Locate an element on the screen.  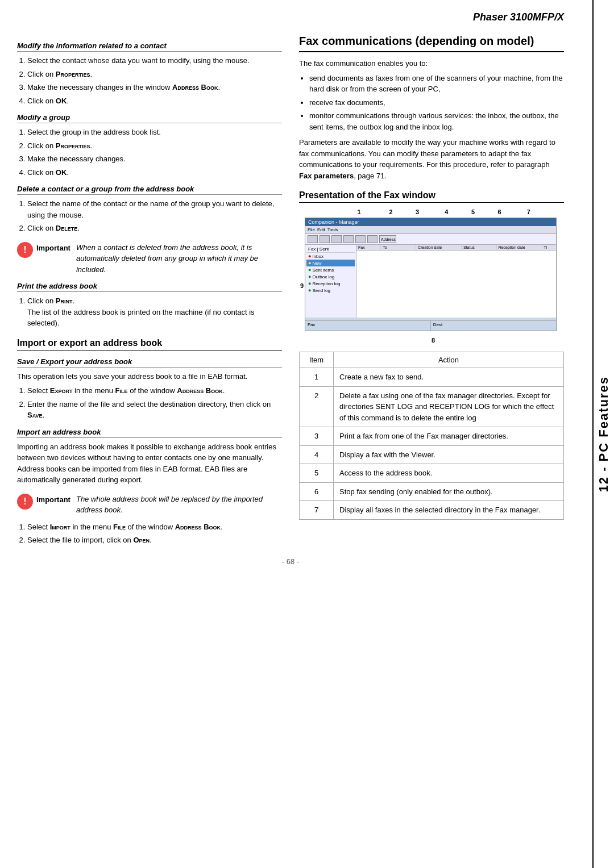
modify-group-steps: Select the group in the address book lis… is located at coordinates (155, 152).